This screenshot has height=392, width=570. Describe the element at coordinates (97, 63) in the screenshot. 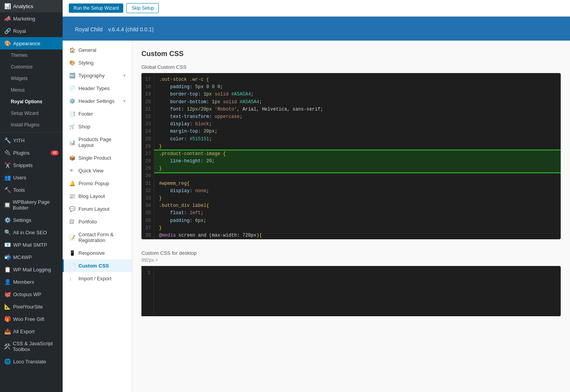

I see `sec-sidebar-styling: 🎨 Styling` at that location.